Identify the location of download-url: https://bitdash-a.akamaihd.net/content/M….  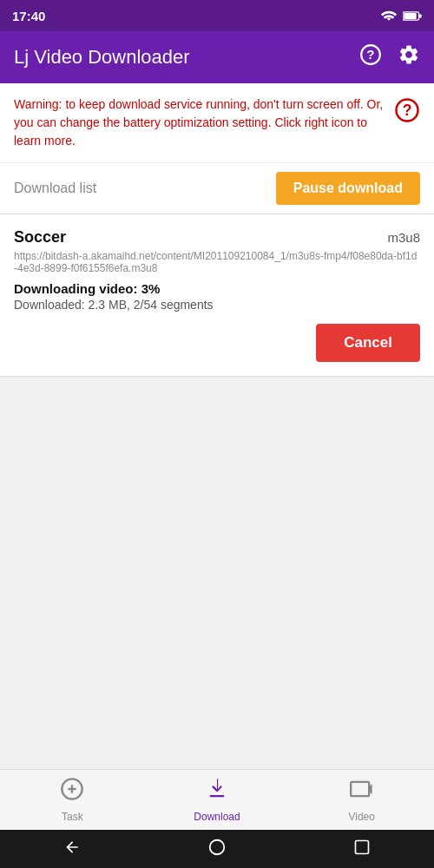
(217, 262).